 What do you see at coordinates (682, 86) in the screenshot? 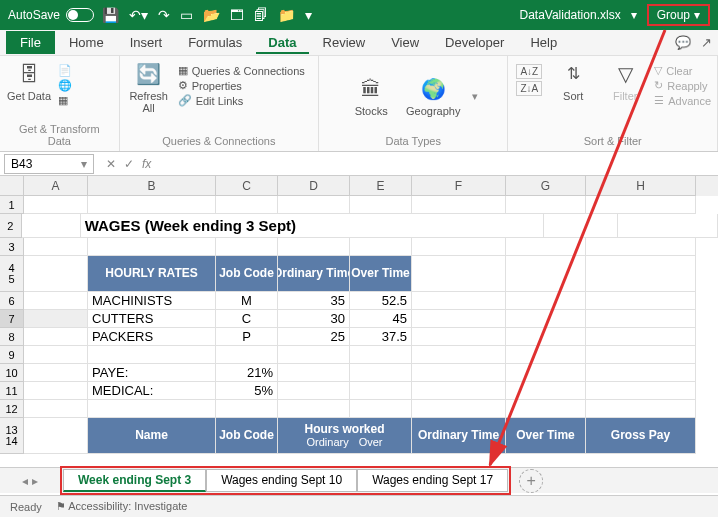
I see `reapply-button: ↻ Reapply` at bounding box center [682, 86].